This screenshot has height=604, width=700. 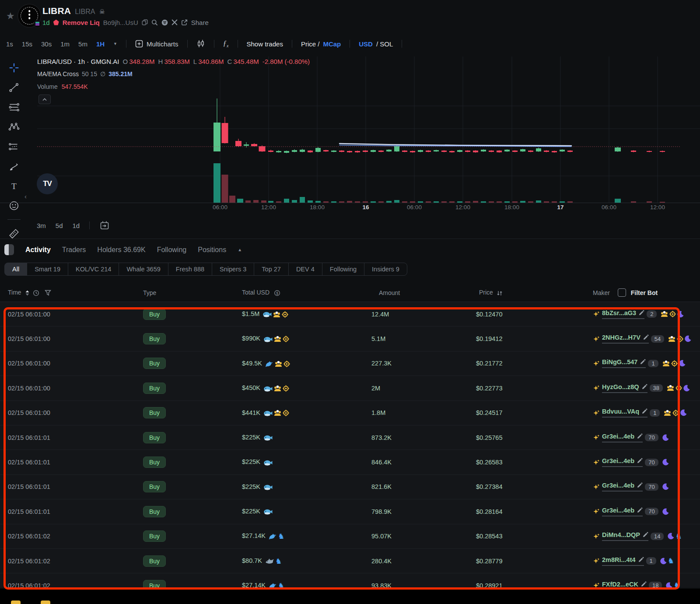 What do you see at coordinates (74, 250) in the screenshot?
I see `tab-traders: Traders` at bounding box center [74, 250].